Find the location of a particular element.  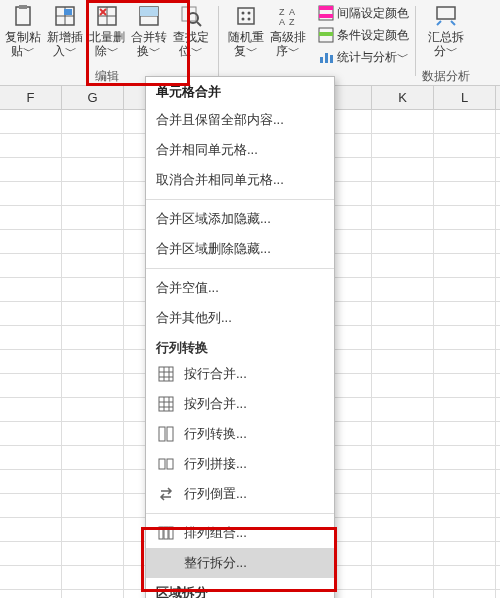

search-icon is located at coordinates (191, 16).